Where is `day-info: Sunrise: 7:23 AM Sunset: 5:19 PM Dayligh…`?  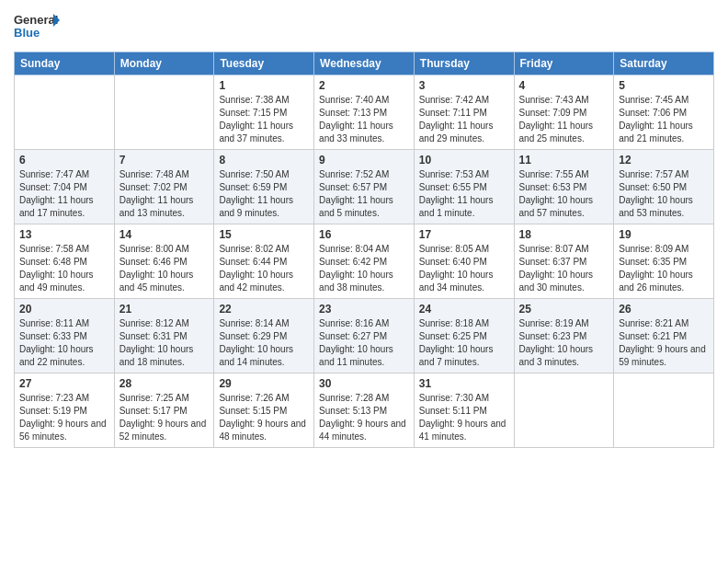 day-info: Sunrise: 7:23 AM Sunset: 5:19 PM Dayligh… is located at coordinates (64, 418).